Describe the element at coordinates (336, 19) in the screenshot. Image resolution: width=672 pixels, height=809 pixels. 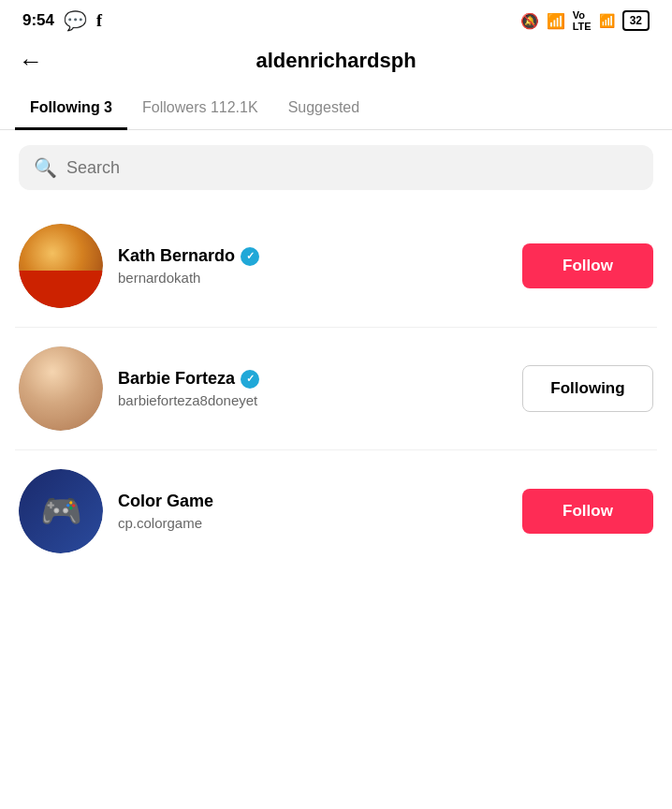
I see `status-bar: 9:54 💬 f 🔕 📶 VoLTE 📶 32` at that location.